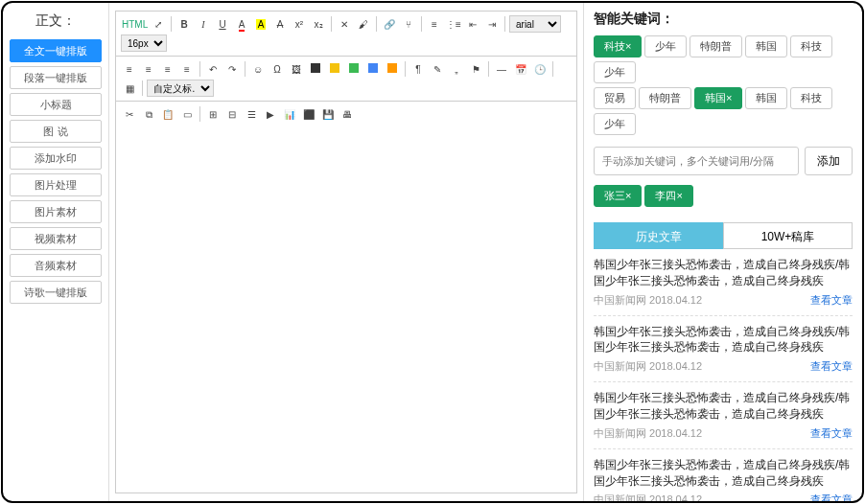 This screenshot has height=504, width=865. Describe the element at coordinates (184, 24) in the screenshot. I see `bold-button: B` at that location.